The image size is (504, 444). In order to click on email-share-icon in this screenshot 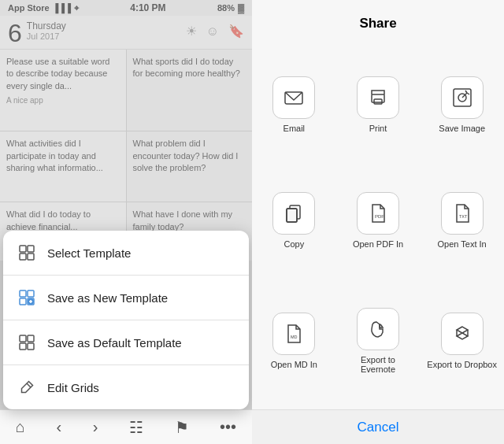, I will do `click(294, 98)`.